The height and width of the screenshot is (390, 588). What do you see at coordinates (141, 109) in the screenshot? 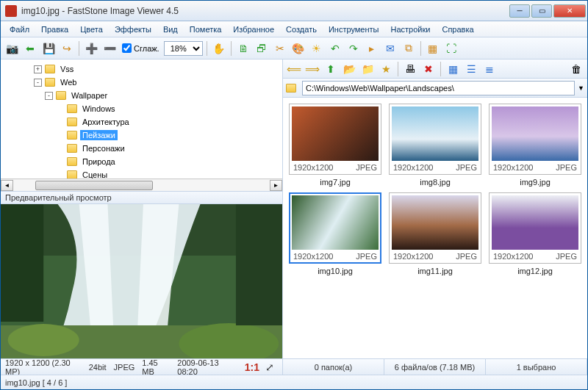
I see `tree-node: Windows` at bounding box center [141, 109].